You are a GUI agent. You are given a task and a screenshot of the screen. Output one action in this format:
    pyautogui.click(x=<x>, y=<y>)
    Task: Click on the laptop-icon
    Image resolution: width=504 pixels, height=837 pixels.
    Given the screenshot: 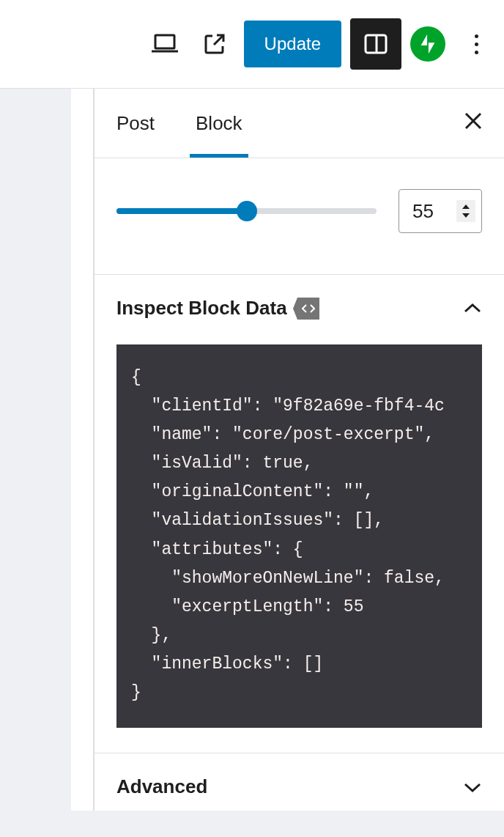 What is the action you would take?
    pyautogui.click(x=165, y=44)
    